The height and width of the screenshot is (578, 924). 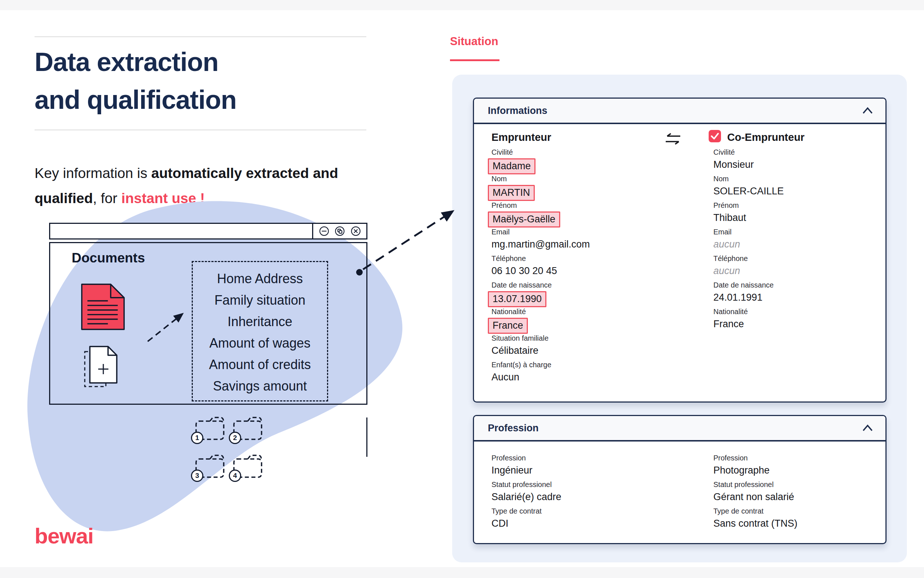 I want to click on profession-card-title: Profession, so click(x=513, y=428).